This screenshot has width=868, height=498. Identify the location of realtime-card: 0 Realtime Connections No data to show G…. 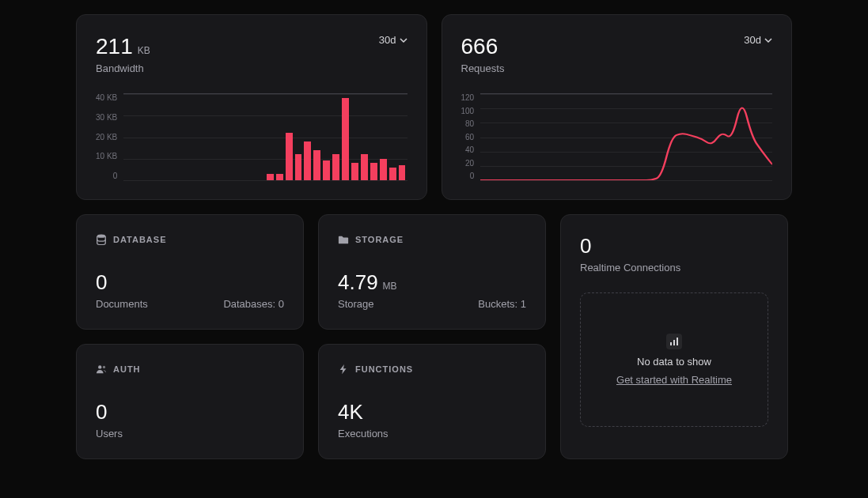
(674, 337).